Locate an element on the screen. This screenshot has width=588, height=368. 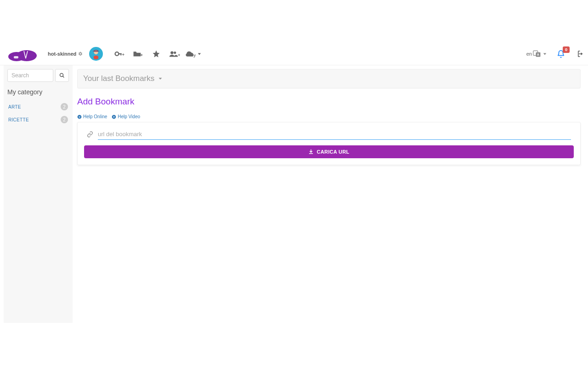
chevron-down-icon is located at coordinates (160, 79).